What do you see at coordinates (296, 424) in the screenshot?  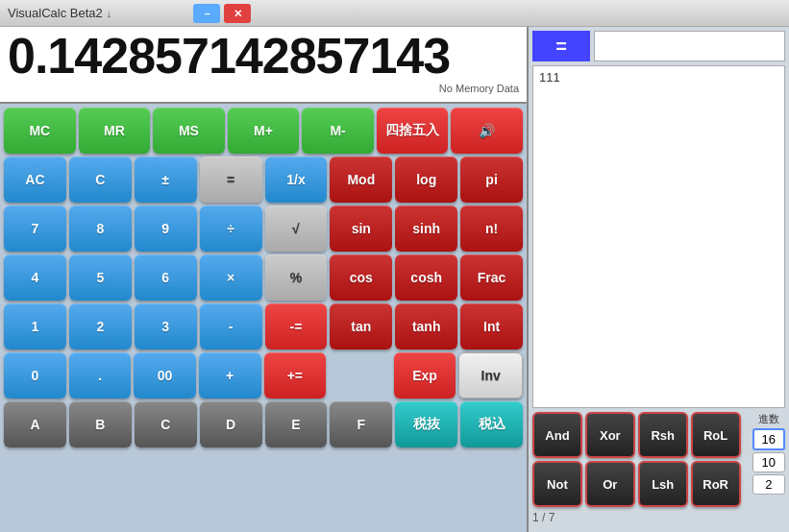 I see `btn-e: E` at bounding box center [296, 424].